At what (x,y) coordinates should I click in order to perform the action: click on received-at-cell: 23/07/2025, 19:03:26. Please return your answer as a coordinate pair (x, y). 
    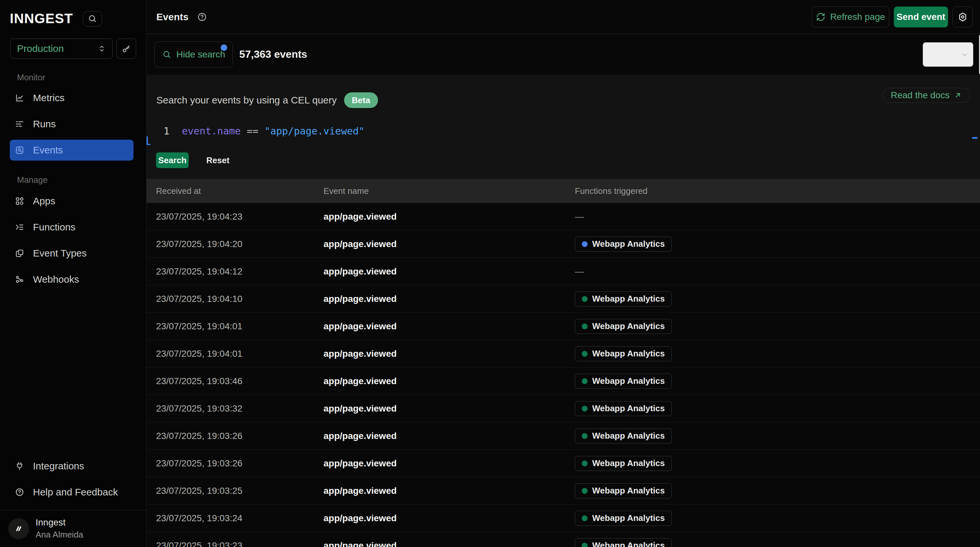
    Looking at the image, I should click on (240, 436).